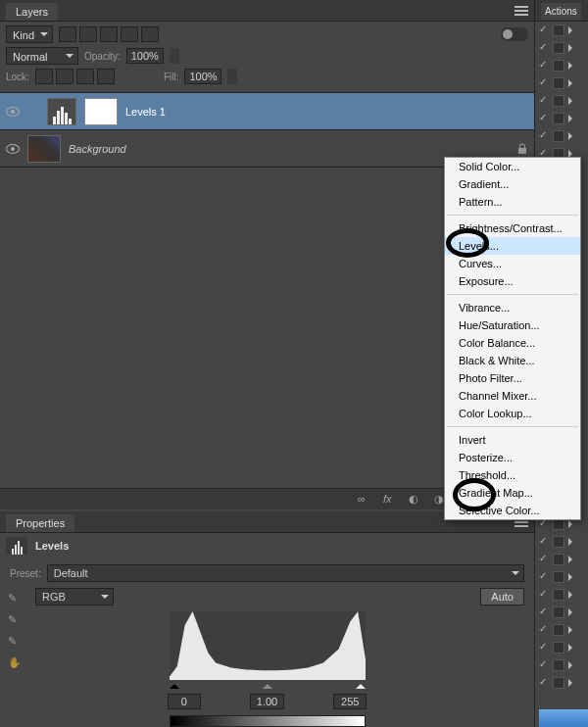  What do you see at coordinates (513, 202) in the screenshot?
I see `menu-item: Pattern...` at bounding box center [513, 202].